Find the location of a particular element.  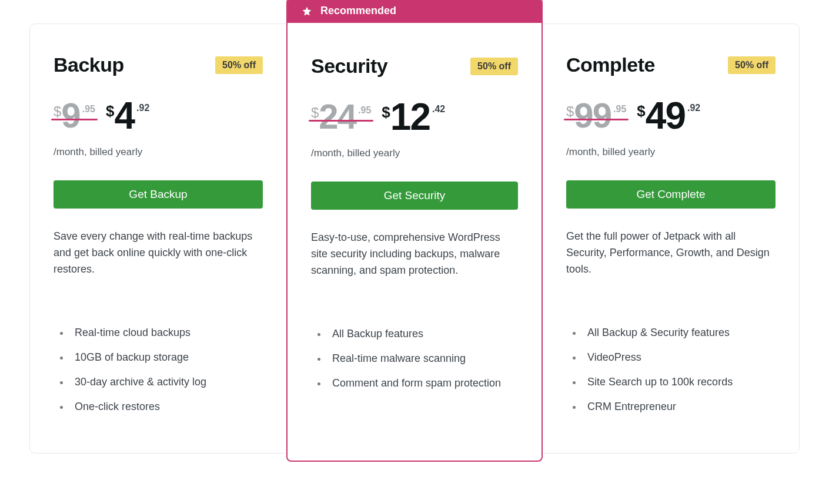

old-price-whole: 99 is located at coordinates (593, 116).